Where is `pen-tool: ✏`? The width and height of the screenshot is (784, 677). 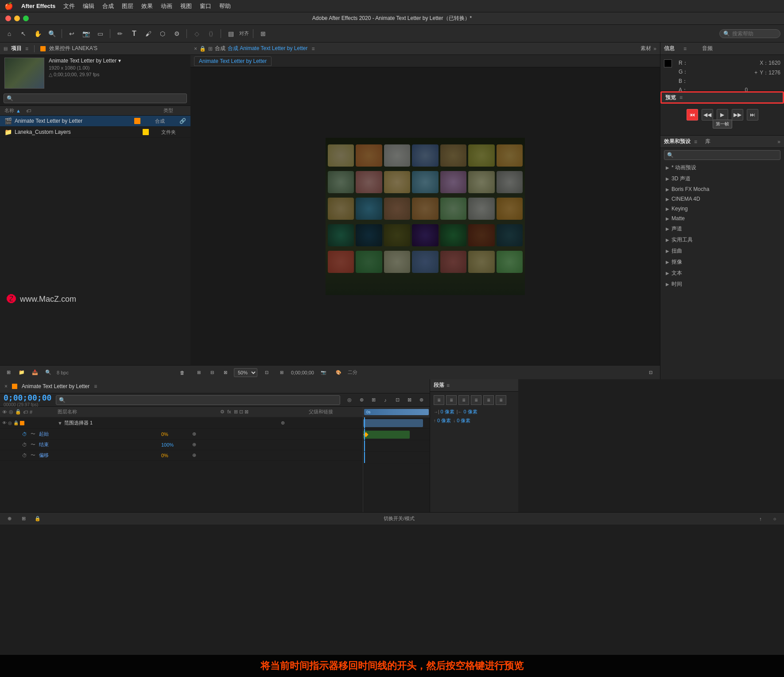
pen-tool: ✏ is located at coordinates (120, 34).